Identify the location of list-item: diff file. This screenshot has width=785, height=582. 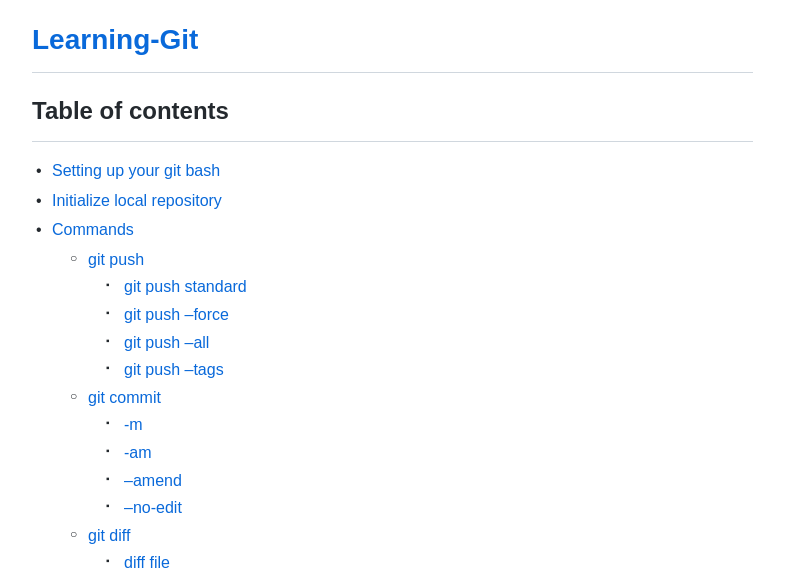
(428, 563).